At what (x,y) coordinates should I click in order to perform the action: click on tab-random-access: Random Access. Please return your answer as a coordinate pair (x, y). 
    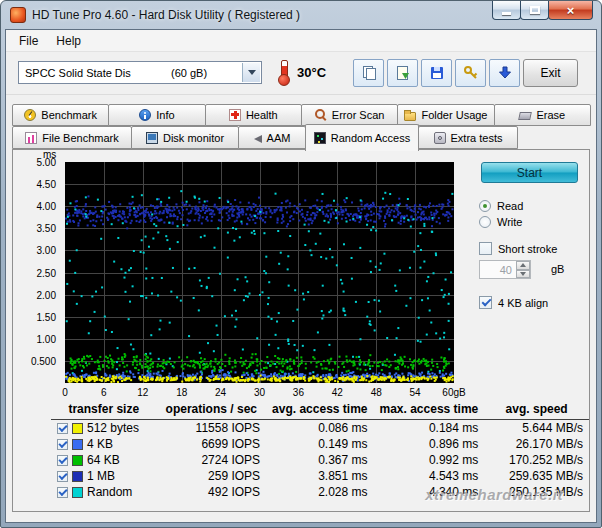
    Looking at the image, I should click on (362, 138).